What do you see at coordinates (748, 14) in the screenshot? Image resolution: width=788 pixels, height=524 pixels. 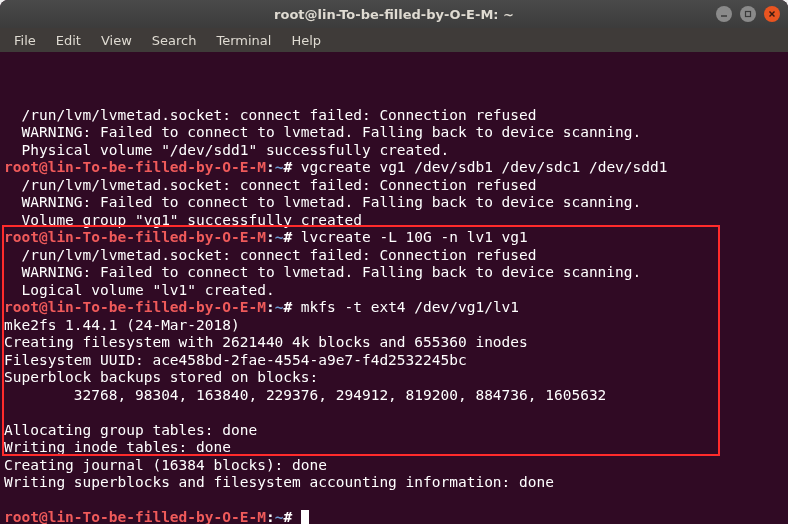 I see `maximize-button` at bounding box center [748, 14].